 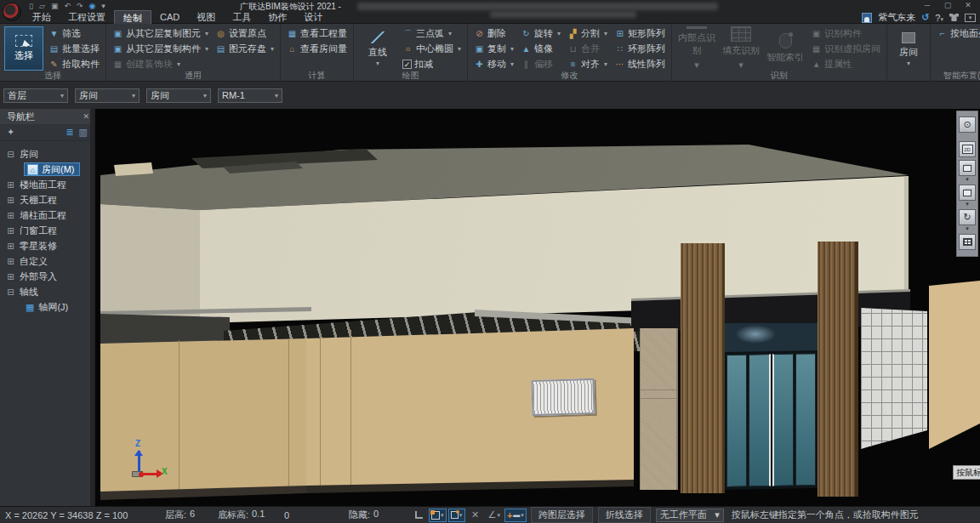 What do you see at coordinates (160, 34) in the screenshot?
I see `copy-from-other-layer-element-button: ▣从其它层复制图元` at bounding box center [160, 34].